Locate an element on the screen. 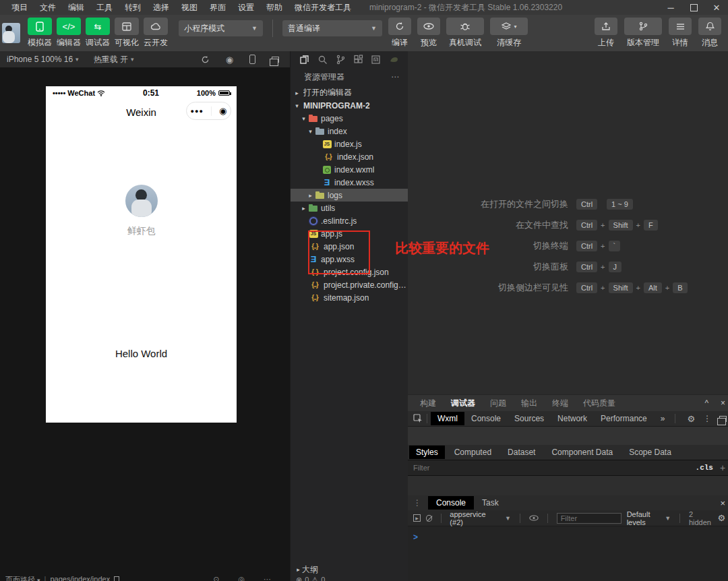 This screenshot has width=728, height=581. menu-界面: 界面 is located at coordinates (218, 8).